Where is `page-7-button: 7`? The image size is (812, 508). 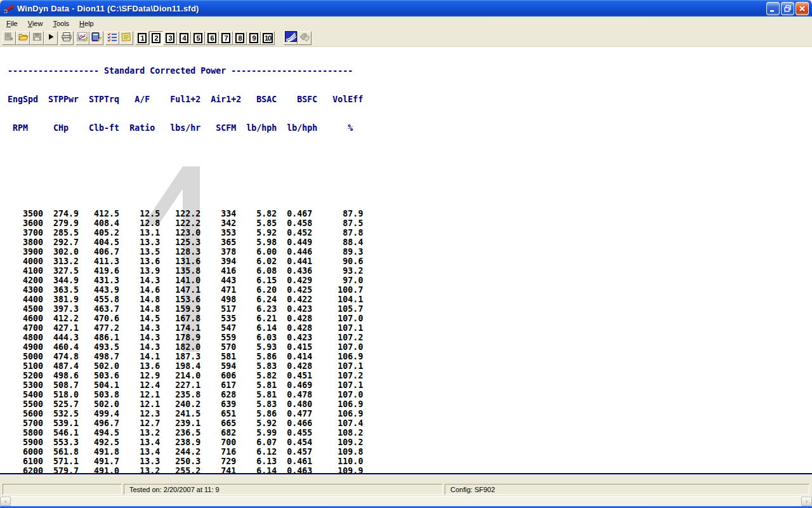
page-7-button: 7 is located at coordinates (226, 38).